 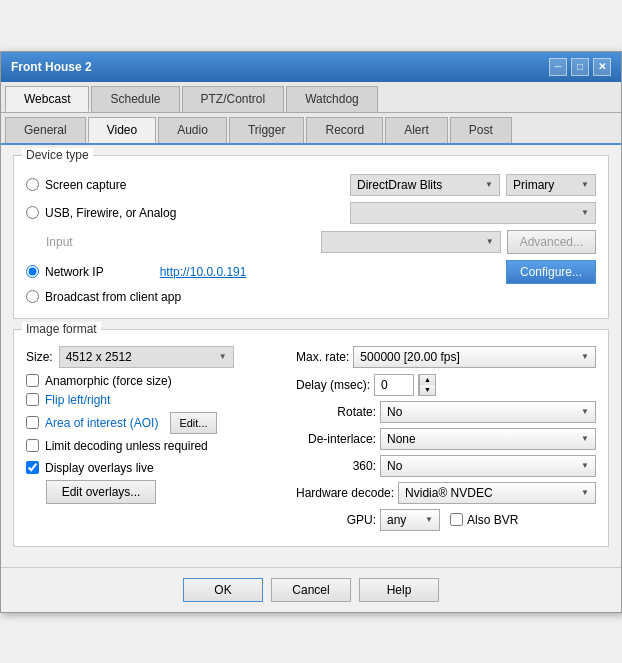 I want to click on screen-capture-dropdown1: DirectDraw Blits ▼, so click(x=425, y=185).